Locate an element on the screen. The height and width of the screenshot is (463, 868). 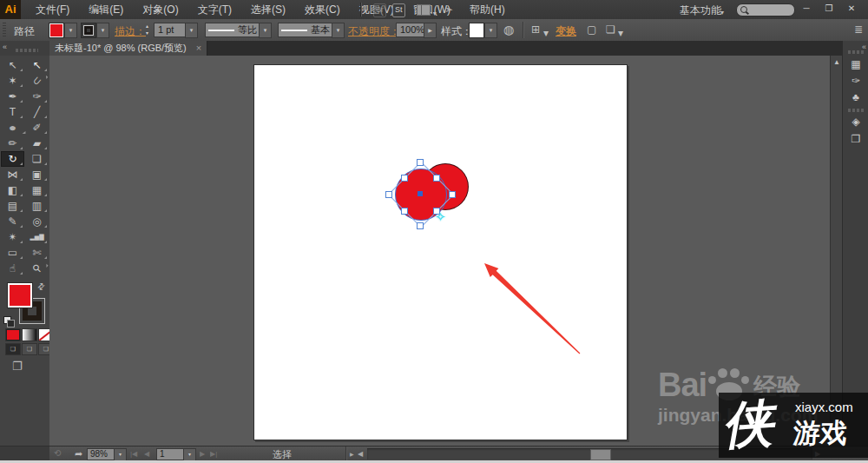
selection-tool: ↖ is located at coordinates (12, 65).